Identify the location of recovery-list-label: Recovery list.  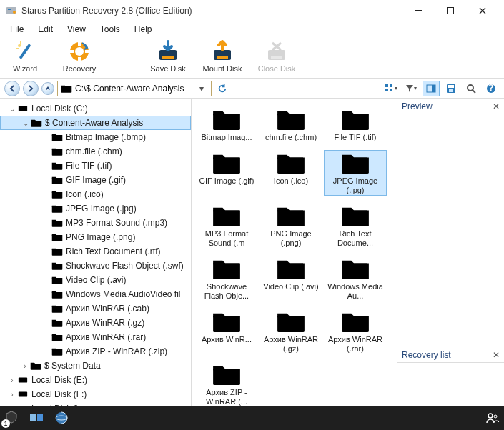
(426, 355).